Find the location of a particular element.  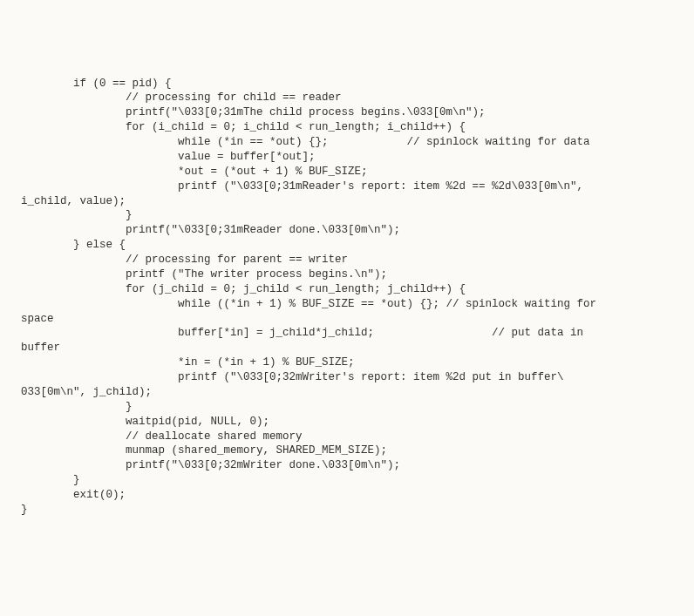

code-line: // processing for child == reader is located at coordinates (347, 98).